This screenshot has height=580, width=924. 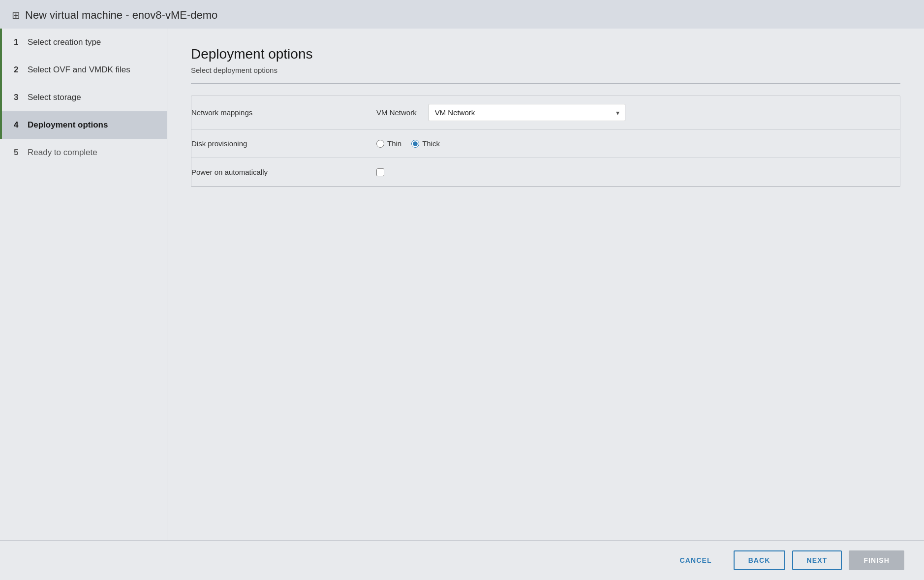 I want to click on form-section: Network mappings VM Network VM Network, so click(x=546, y=141).